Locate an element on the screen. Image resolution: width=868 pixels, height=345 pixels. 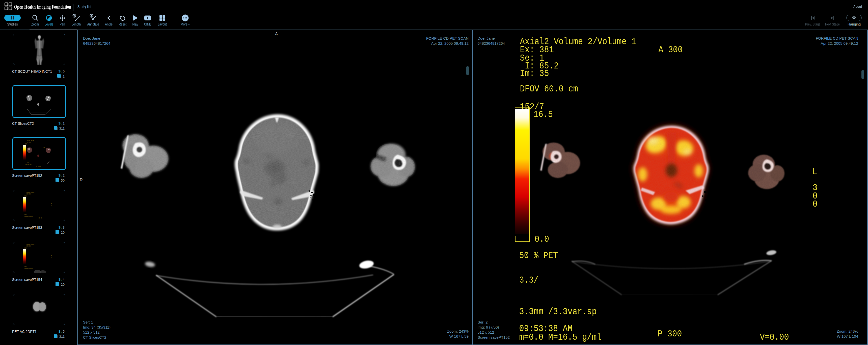
svg-text: XX XX is located at coordinates (40, 218).